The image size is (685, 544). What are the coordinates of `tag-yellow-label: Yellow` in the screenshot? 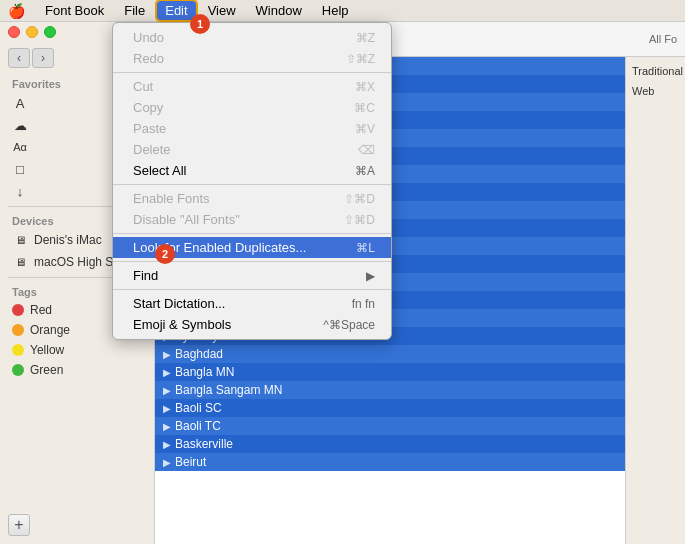 It's located at (47, 350).